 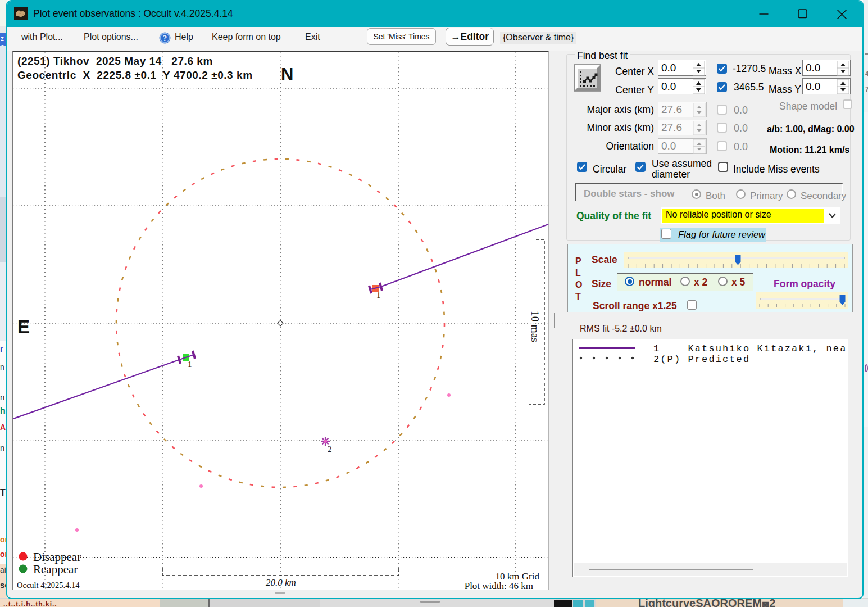 What do you see at coordinates (135, 75) in the screenshot?
I see `svg-text:Geocentric X 2225.8 ±0.1 Y: Geocentric X 2225.8 ±0.1 Y 4700.2 ±0.3 k…` at bounding box center [135, 75].